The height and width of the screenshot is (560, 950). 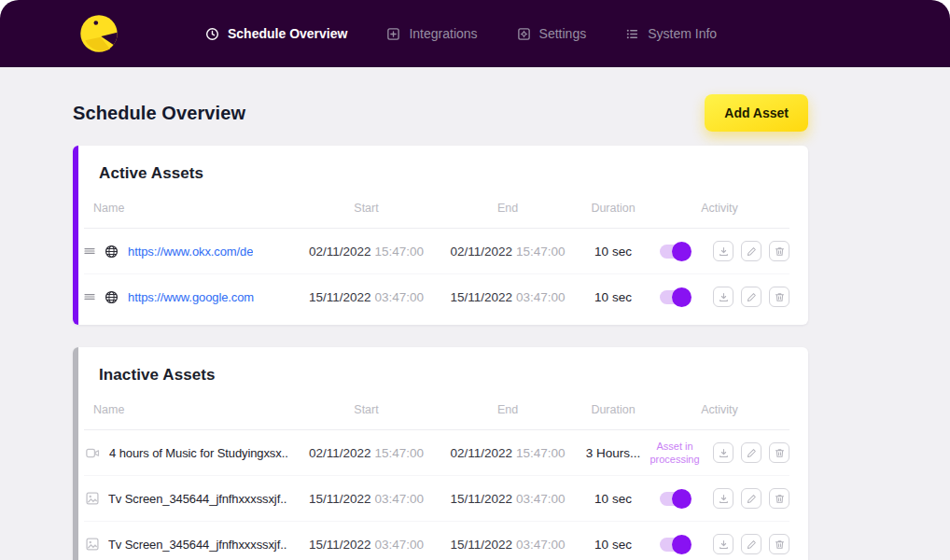 I want to click on inactive-assets-title: Inactive Assets, so click(x=444, y=375).